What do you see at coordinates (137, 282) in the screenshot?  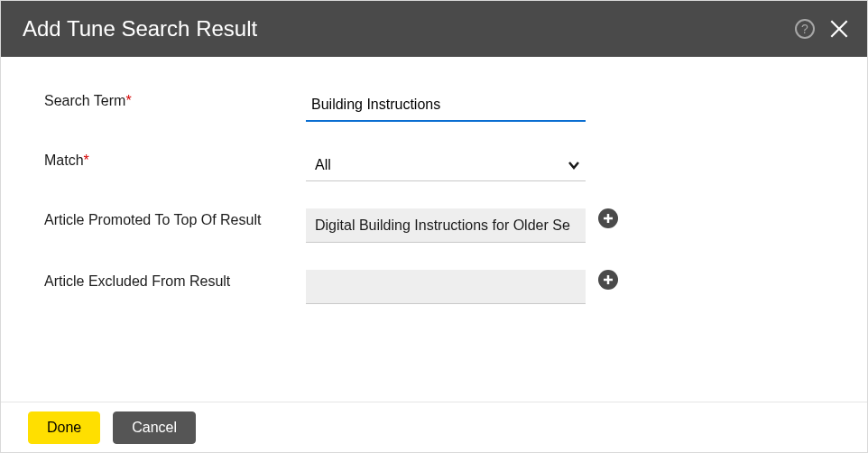 I see `label-text: Article Excluded From Result` at bounding box center [137, 282].